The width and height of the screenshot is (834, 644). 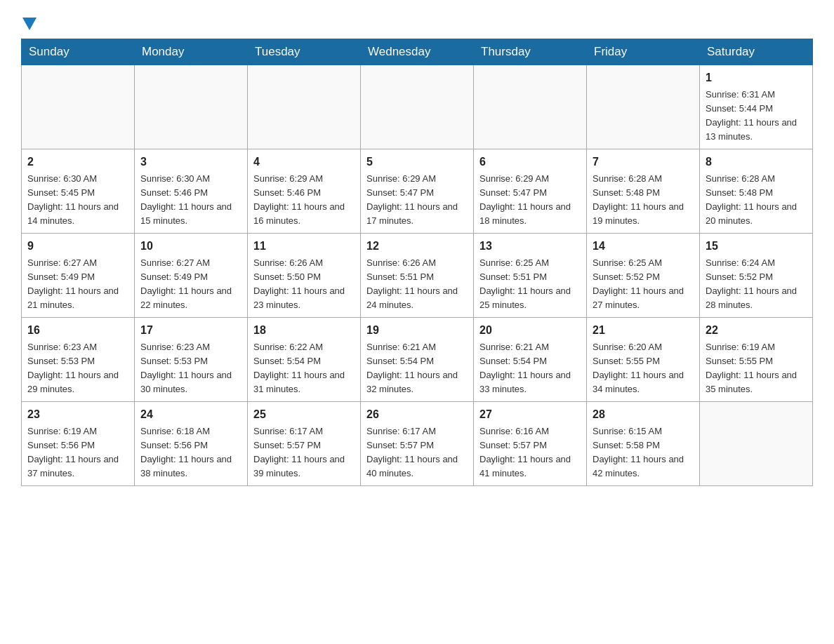 I want to click on day-info: Sunrise: 6:24 AM Sunset: 5:52 PM Dayligh…, so click(x=756, y=285).